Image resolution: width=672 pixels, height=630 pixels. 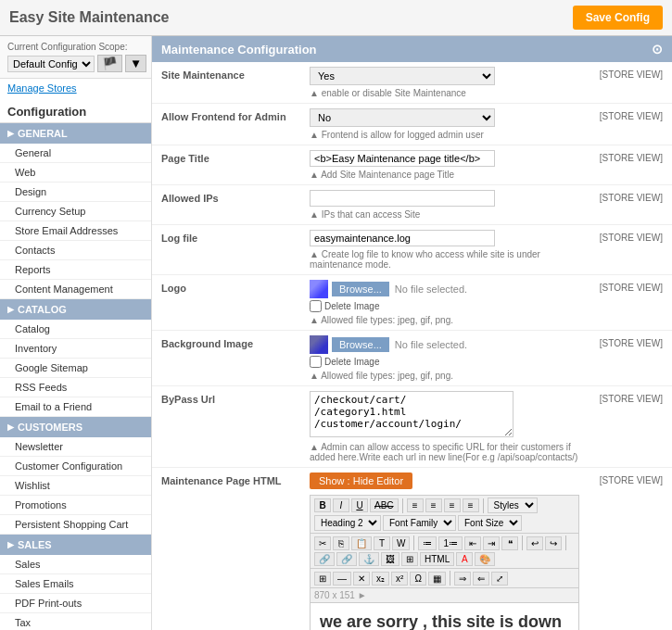 What do you see at coordinates (76, 427) in the screenshot?
I see `sidebar-category-customers: ▶ CUSTOMERS` at bounding box center [76, 427].